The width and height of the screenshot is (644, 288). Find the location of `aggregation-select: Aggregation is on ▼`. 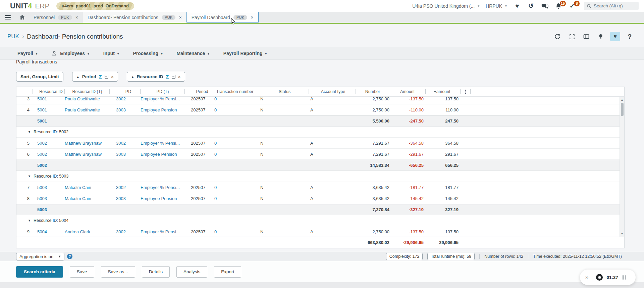

aggregation-select: Aggregation is on ▼ is located at coordinates (40, 256).